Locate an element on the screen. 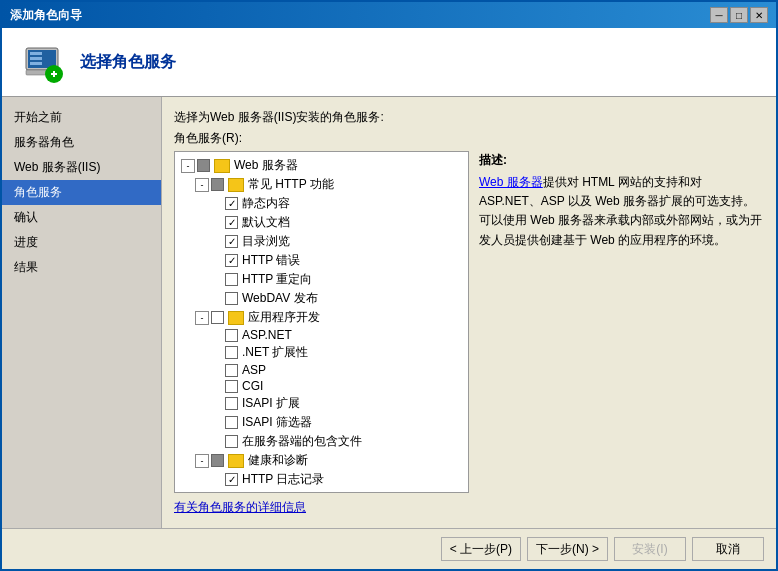  cb-dir-browse is located at coordinates (232, 242).